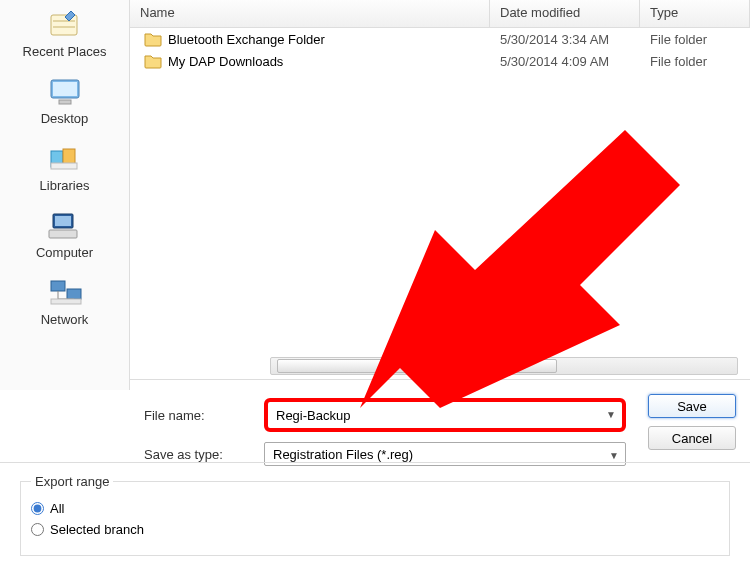  What do you see at coordinates (375, 530) in the screenshot?
I see `radio-selected-branch: Selected branch` at bounding box center [375, 530].